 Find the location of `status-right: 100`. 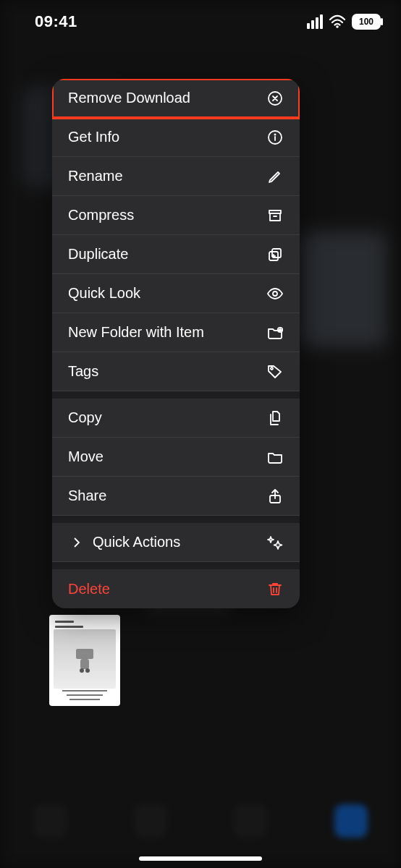

status-right: 100 is located at coordinates (344, 22).